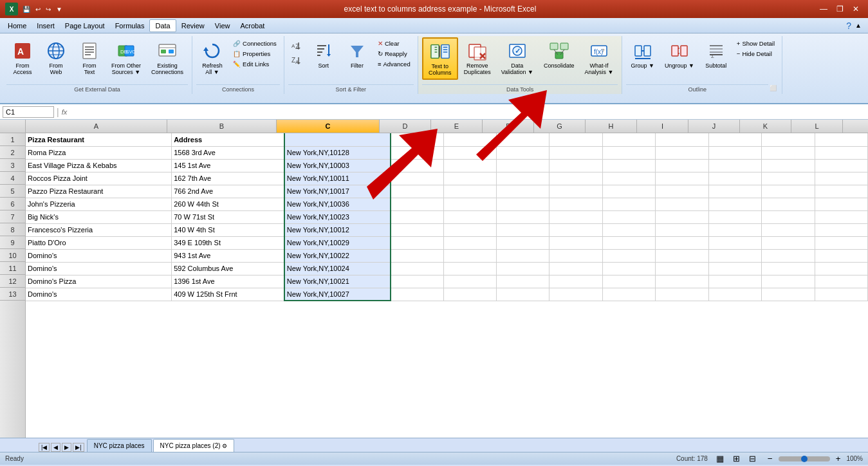 The image size is (868, 466). What do you see at coordinates (99, 178) in the screenshot?
I see `cell-a4: Roccos Pizza Joint` at bounding box center [99, 178].